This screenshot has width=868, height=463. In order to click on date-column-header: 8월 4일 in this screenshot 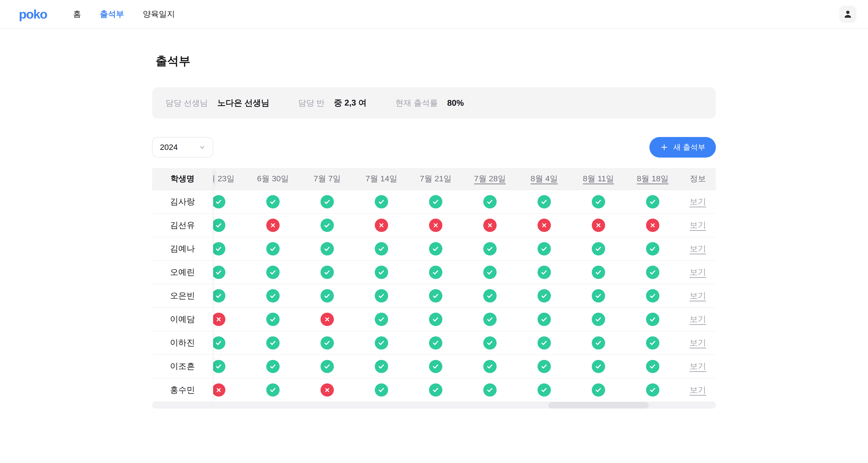, I will do `click(544, 179)`.